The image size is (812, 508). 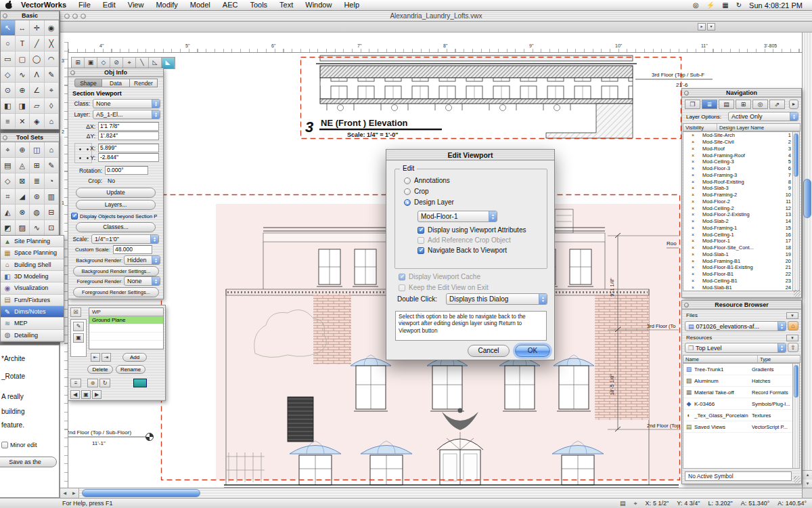 I want to click on files-collapse-icon: ▼, so click(x=792, y=316).